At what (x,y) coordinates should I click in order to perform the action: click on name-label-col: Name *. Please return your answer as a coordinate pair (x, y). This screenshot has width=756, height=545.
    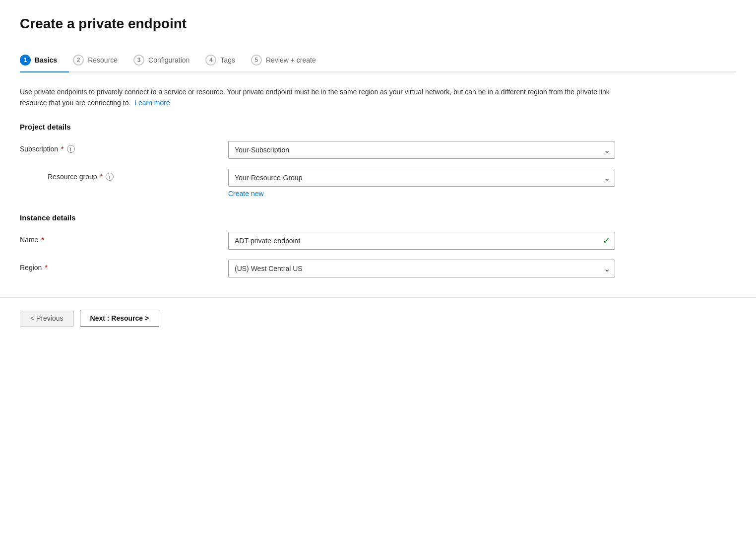
    Looking at the image, I should click on (124, 238).